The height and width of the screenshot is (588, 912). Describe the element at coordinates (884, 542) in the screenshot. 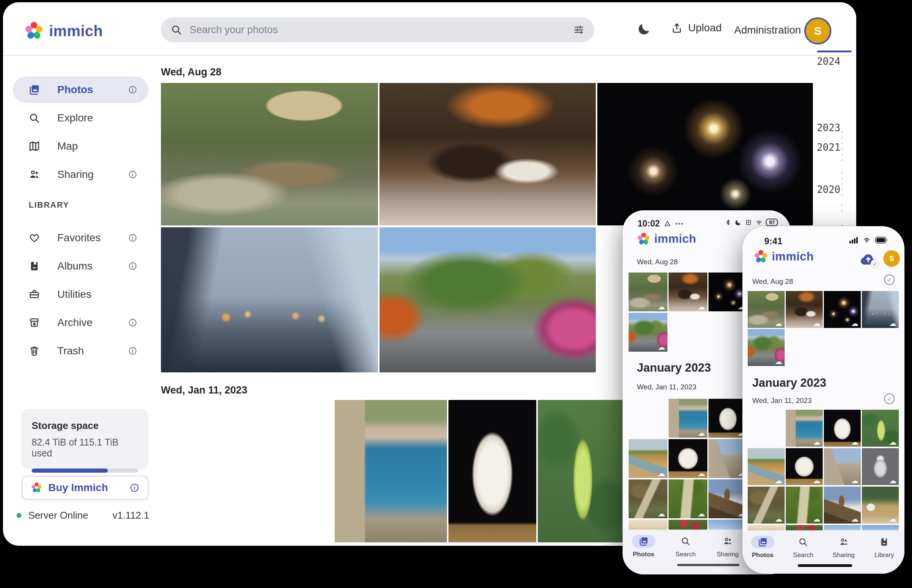

I see `library-icon` at that location.